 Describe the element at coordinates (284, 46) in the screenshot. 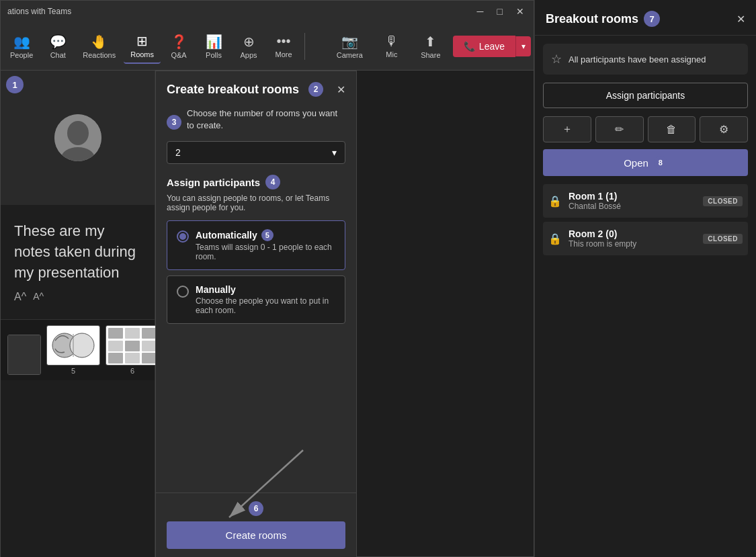

I see `toolbar-more: ••• More` at that location.